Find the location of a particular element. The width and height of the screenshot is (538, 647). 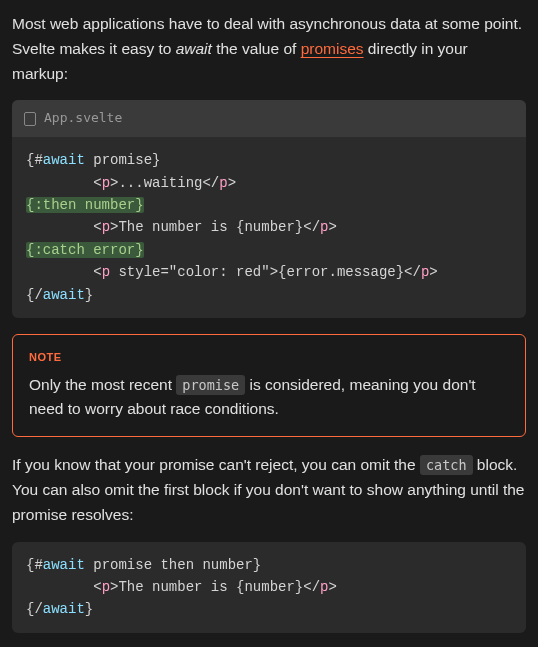

promises-link: promises is located at coordinates (332, 48).